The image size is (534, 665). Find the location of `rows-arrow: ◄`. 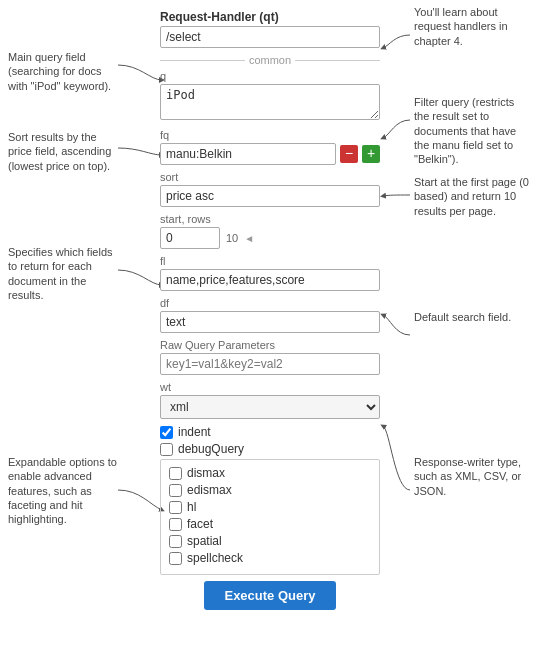

rows-arrow: ◄ is located at coordinates (249, 238).